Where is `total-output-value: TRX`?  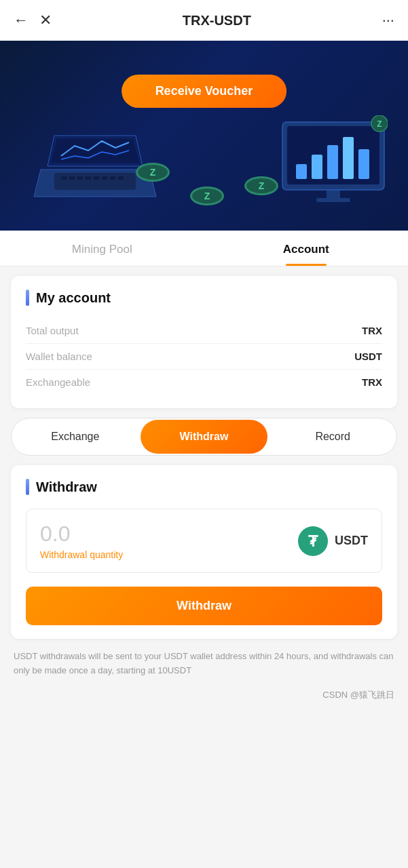 total-output-value: TRX is located at coordinates (372, 331).